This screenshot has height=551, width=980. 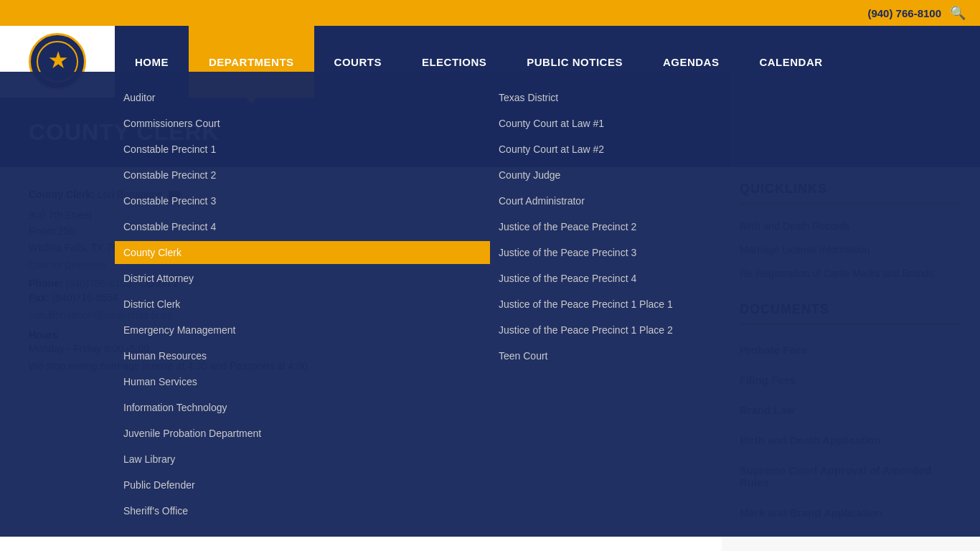 I want to click on dropdown-item-public-defender: Public Defender, so click(x=303, y=485).